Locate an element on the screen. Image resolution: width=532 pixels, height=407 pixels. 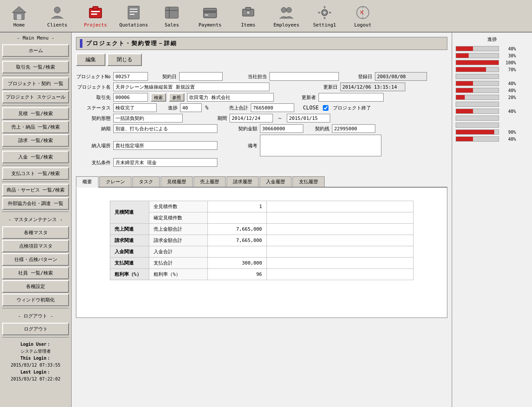
updated-by-input is located at coordinates (351, 97).